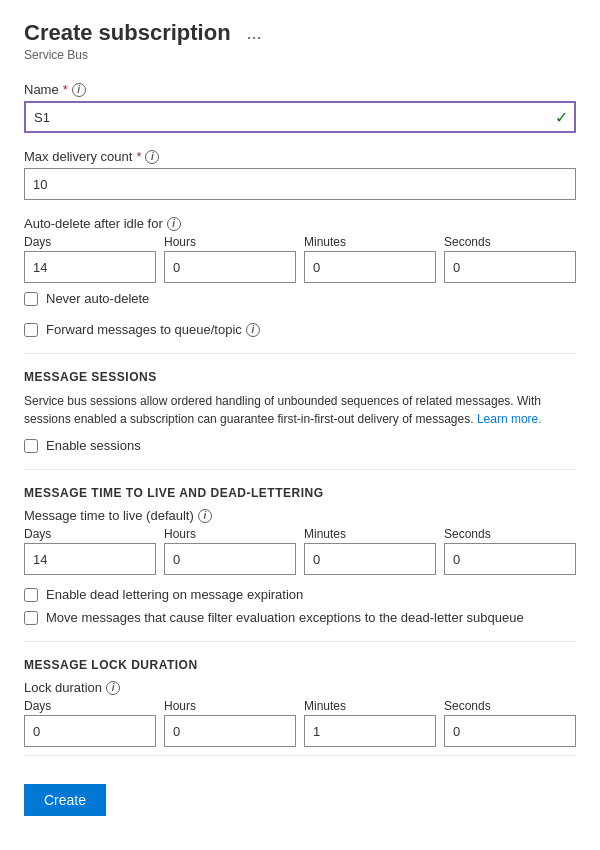 The height and width of the screenshot is (850, 600). What do you see at coordinates (300, 665) in the screenshot?
I see `lock-duration-title: MESSAGE LOCK DURATION` at bounding box center [300, 665].